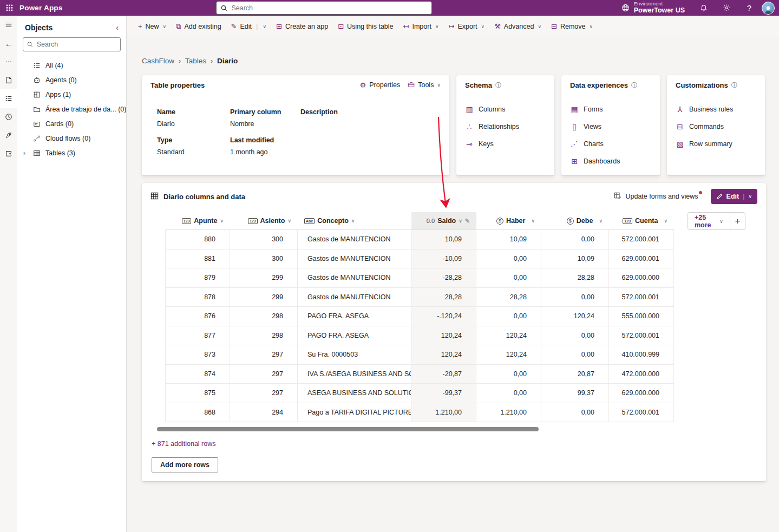 The height and width of the screenshot is (532, 779). Describe the element at coordinates (9, 8) in the screenshot. I see `waffle-menu-icon` at that location.